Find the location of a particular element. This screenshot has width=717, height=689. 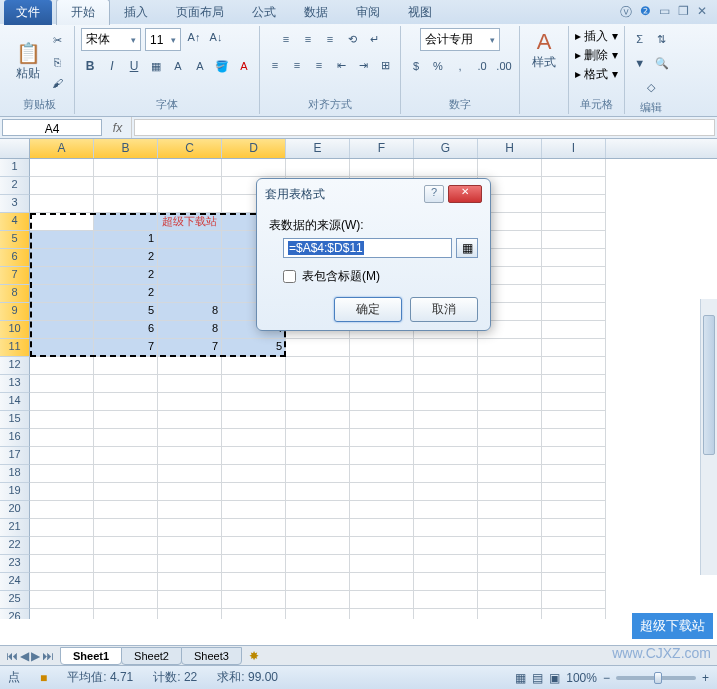

fill-color-button: 🪣 is located at coordinates (222, 66).